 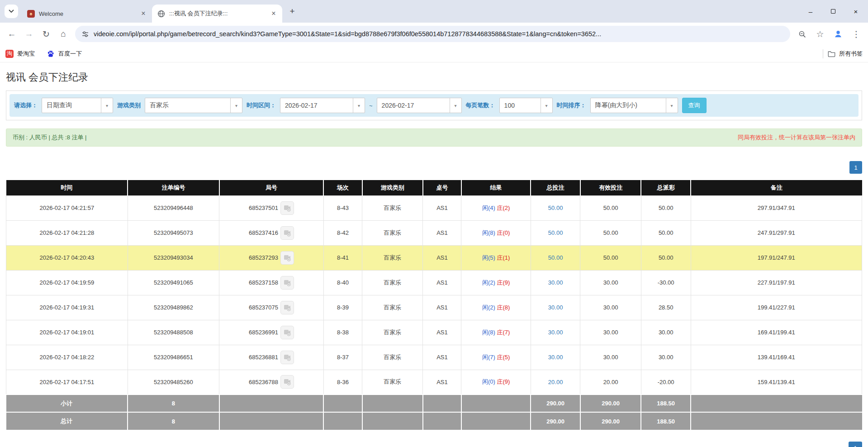 I want to click on query-button: 查询, so click(x=694, y=105).